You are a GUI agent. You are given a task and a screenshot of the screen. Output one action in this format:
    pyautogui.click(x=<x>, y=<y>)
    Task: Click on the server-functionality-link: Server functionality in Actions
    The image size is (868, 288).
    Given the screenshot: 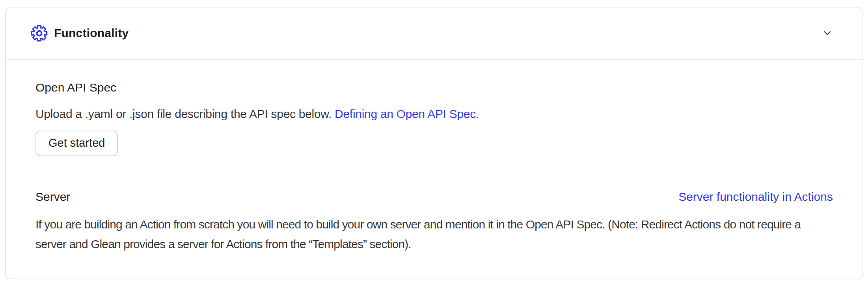 What is the action you would take?
    pyautogui.click(x=756, y=197)
    